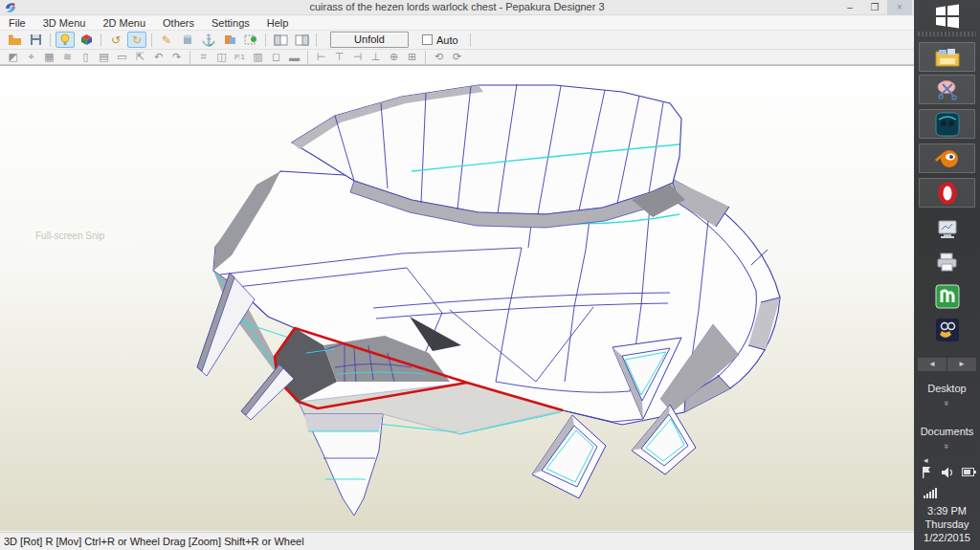 This screenshot has height=550, width=980. What do you see at coordinates (140, 57) in the screenshot?
I see `move-part-icon: ⇱` at bounding box center [140, 57].